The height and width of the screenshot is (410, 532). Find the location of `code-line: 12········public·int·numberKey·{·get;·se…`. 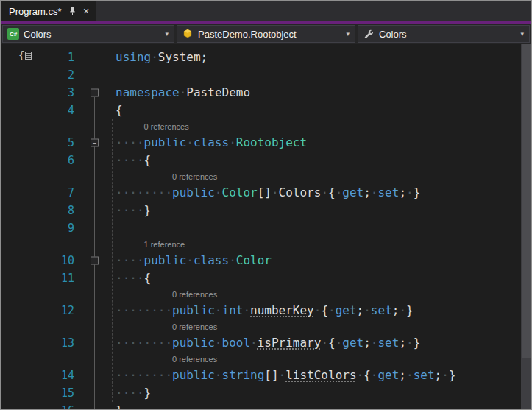

code-line: 12········public·int·numberKey·{·get;·se… is located at coordinates (260, 311).